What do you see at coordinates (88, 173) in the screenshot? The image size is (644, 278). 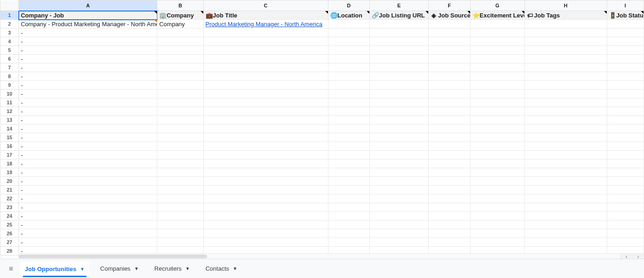 I see `cell-A19: -` at bounding box center [88, 173].